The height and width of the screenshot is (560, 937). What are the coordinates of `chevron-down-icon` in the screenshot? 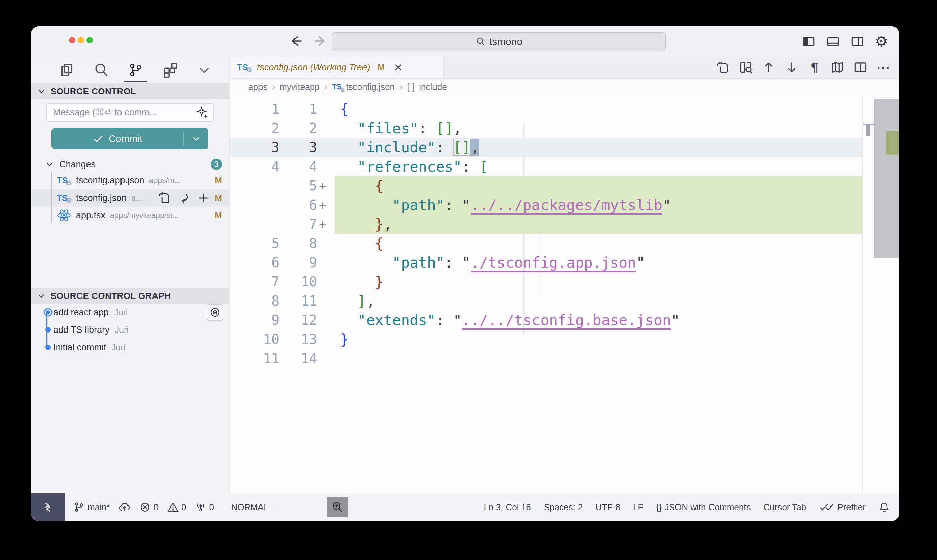 It's located at (42, 296).